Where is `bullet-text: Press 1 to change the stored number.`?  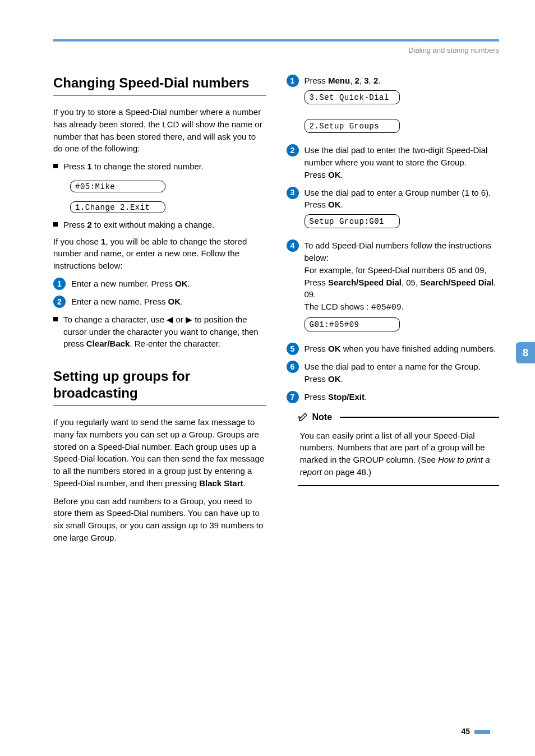 bullet-text: Press 1 to change the stored number. is located at coordinates (165, 167).